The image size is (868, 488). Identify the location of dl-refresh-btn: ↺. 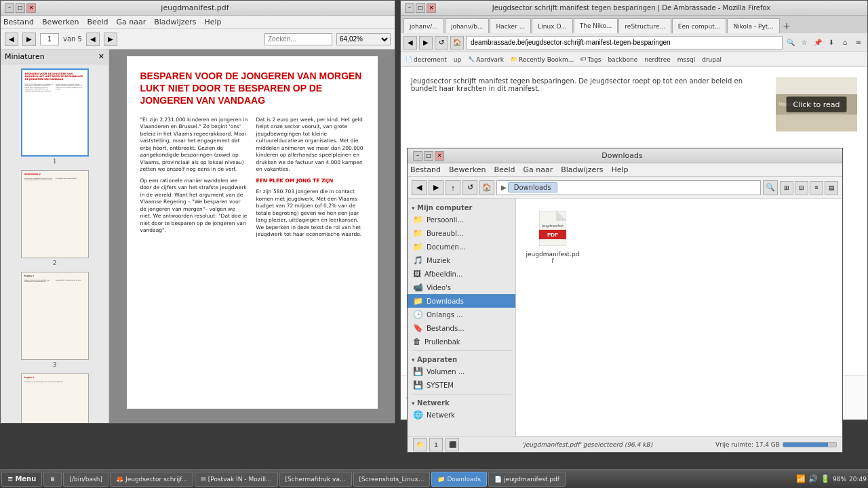
(470, 188).